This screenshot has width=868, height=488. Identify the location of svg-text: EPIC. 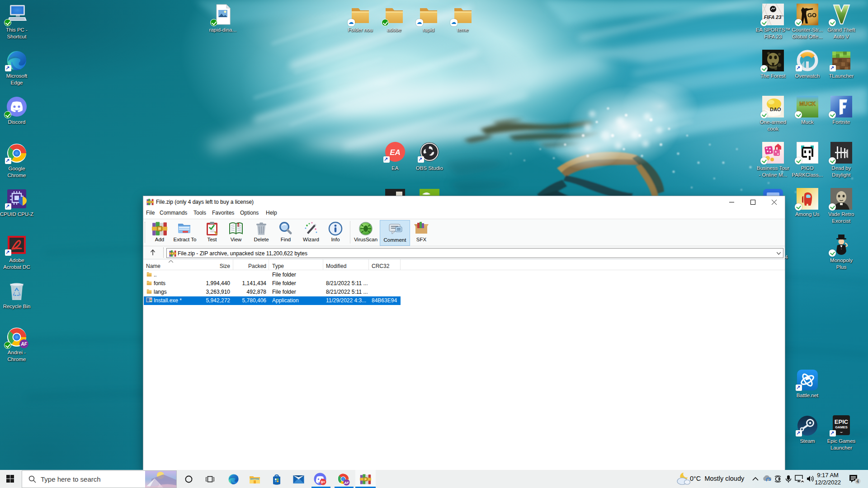
(842, 422).